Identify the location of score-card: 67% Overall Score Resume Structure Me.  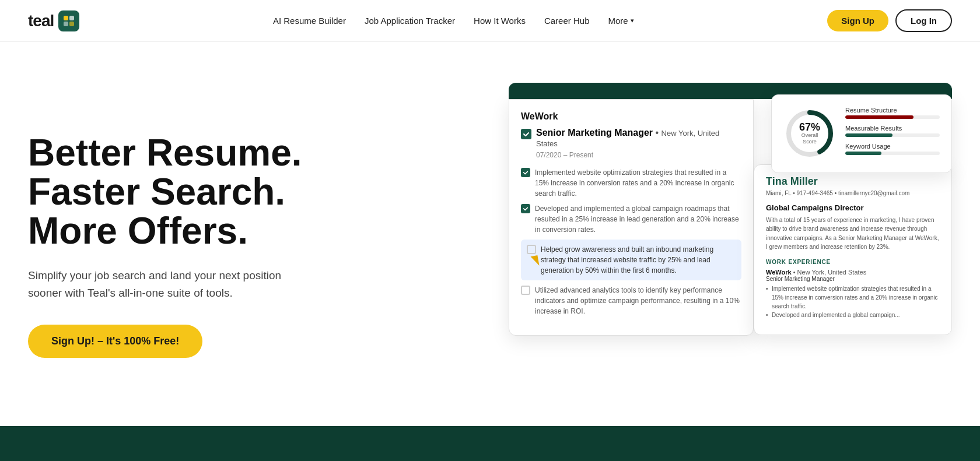
(862, 134).